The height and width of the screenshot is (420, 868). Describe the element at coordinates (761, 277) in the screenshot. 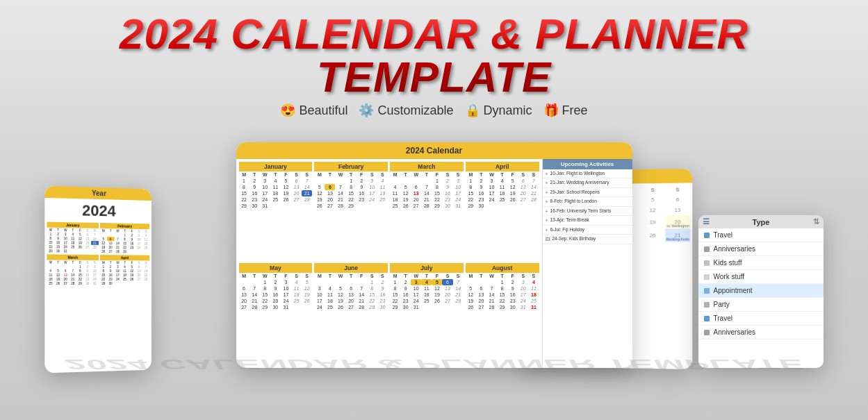

I see `type-item-work-stuff: Work stuff` at that location.